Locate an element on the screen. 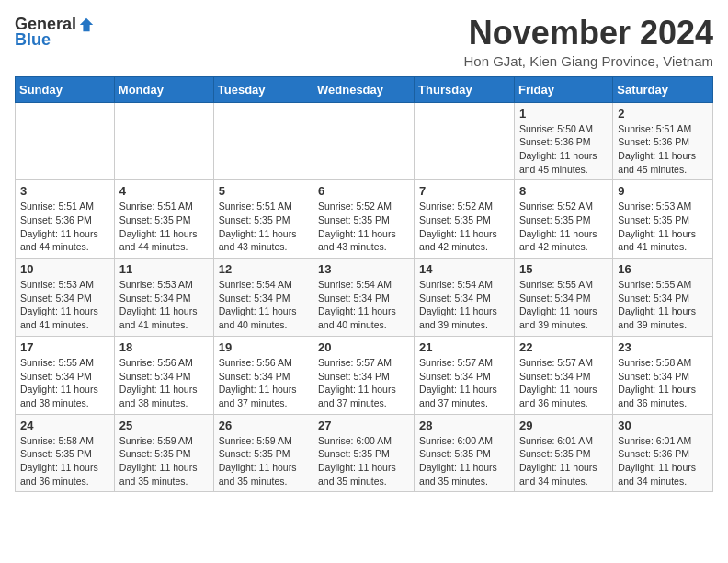 This screenshot has height=563, width=728. day-info: Sunrise: 5:56 AMSunset: 5:34 PMDaylight:… is located at coordinates (164, 383).